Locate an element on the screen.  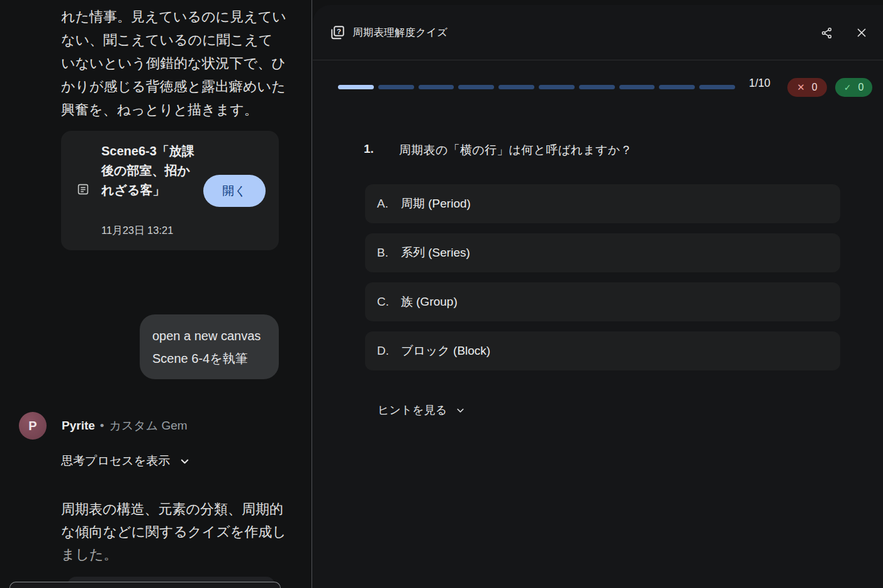
progress-count: 1/10 is located at coordinates (760, 83).